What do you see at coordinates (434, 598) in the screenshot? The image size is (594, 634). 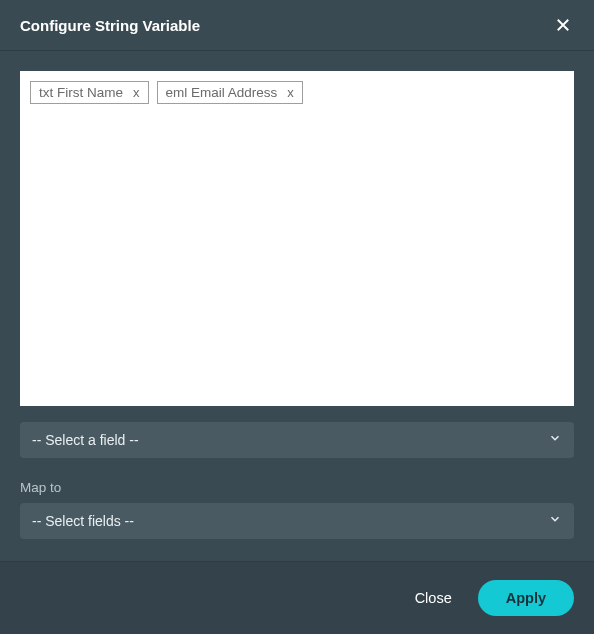 I see `close-button: Close` at bounding box center [434, 598].